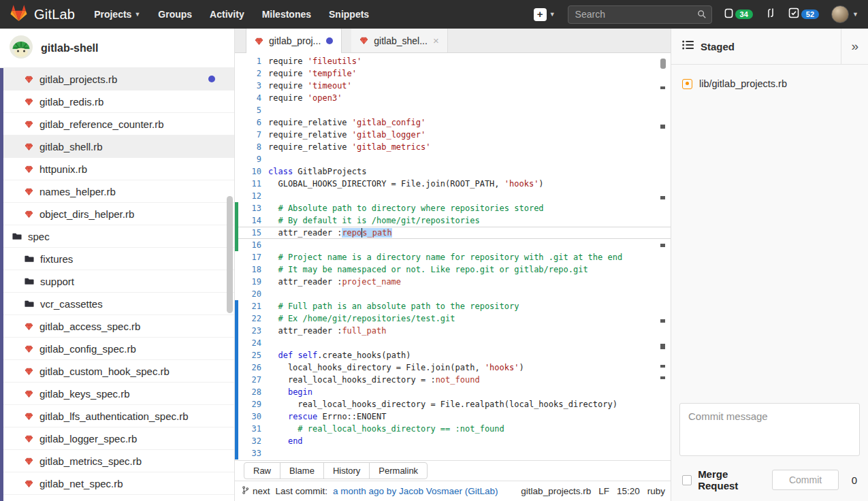 The width and height of the screenshot is (868, 501). What do you see at coordinates (453, 86) in the screenshot?
I see `code-line-3: 3require 'timeout'` at bounding box center [453, 86].